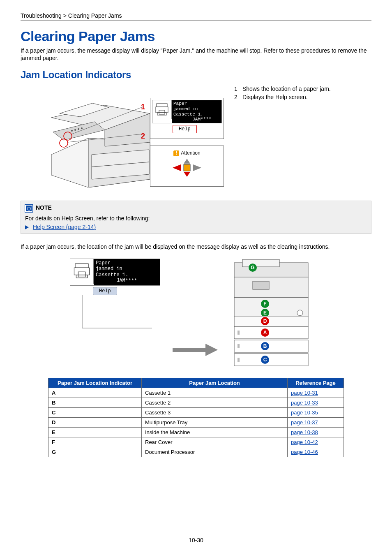 The image size is (392, 555). Describe the element at coordinates (214, 442) in the screenshot. I see `cell-location: Rear Cover` at that location.